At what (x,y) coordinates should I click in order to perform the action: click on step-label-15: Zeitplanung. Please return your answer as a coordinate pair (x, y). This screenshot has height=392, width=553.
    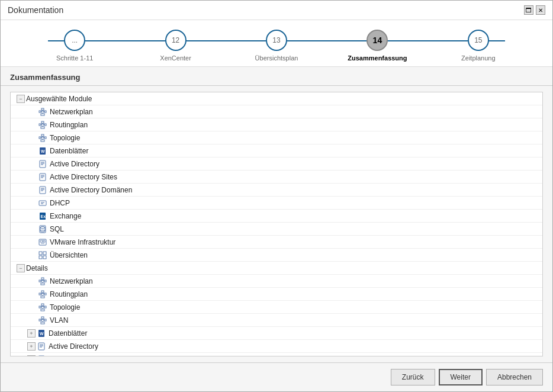
    Looking at the image, I should click on (478, 58).